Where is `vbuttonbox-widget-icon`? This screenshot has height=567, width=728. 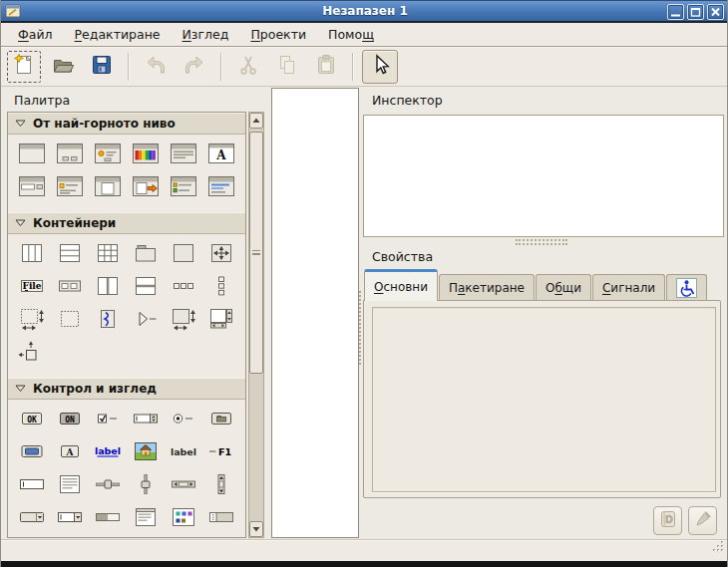
vbuttonbox-widget-icon is located at coordinates (221, 286).